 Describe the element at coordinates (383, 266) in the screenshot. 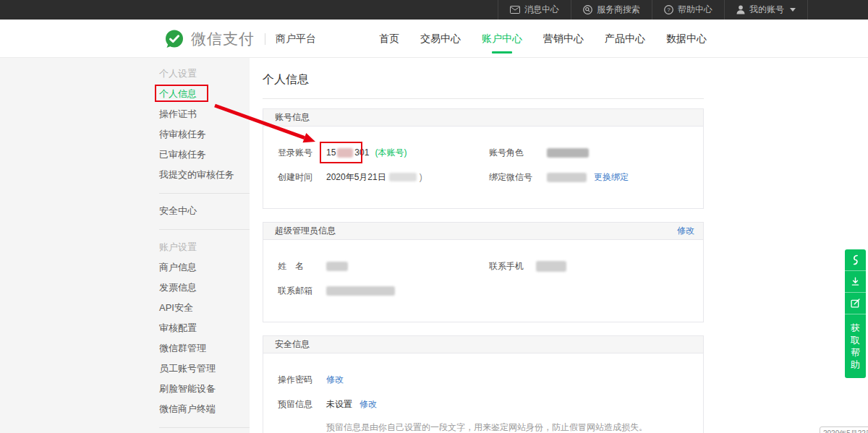

I see `admin-name-cell: 姓 名` at that location.